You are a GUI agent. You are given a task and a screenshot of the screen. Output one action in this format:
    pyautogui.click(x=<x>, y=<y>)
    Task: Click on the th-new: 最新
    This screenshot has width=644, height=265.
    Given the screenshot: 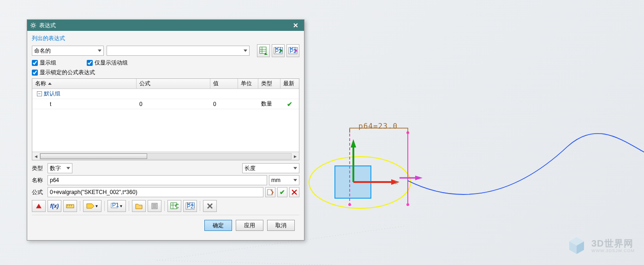 What is the action you would take?
    pyautogui.click(x=290, y=84)
    